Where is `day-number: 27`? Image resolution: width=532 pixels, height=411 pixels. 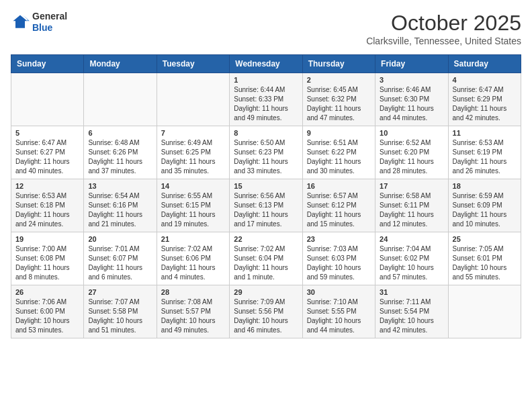
day-number: 27 is located at coordinates (120, 292).